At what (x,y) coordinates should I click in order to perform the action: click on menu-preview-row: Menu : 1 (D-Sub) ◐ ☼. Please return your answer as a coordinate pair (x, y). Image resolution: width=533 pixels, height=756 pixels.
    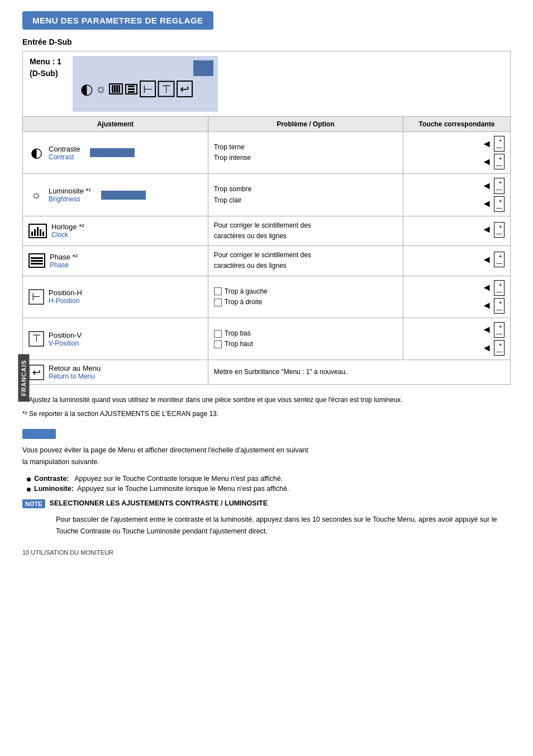
    Looking at the image, I should click on (267, 84).